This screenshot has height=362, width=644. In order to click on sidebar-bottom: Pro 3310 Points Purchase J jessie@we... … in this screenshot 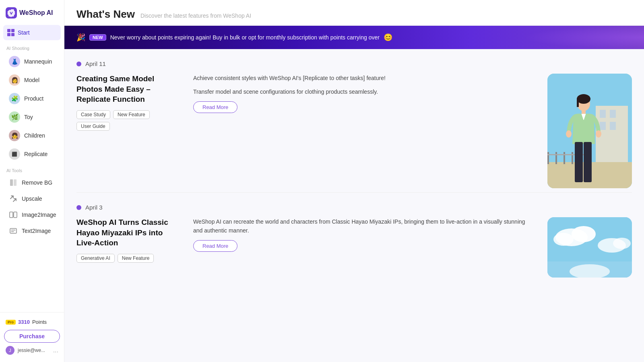, I will do `click(32, 335)`.